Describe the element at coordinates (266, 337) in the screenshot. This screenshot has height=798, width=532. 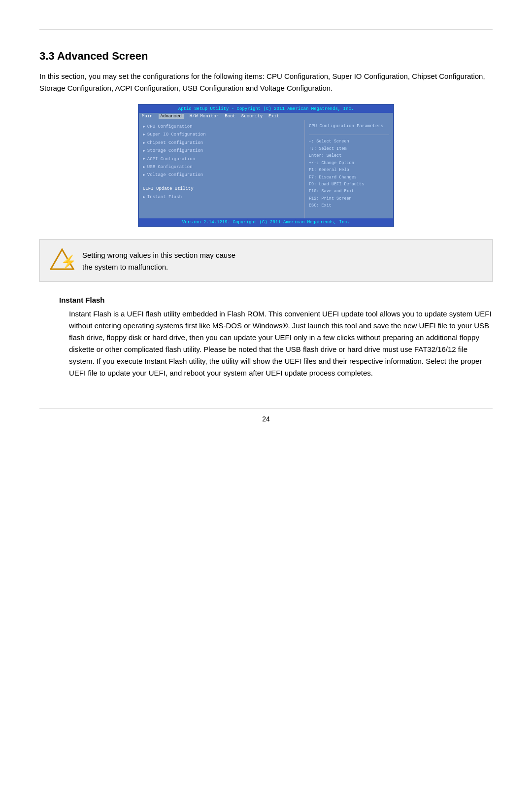
I see `instant-flash-section: Instant Flash Instant Flash is a UEFI fl…` at that location.